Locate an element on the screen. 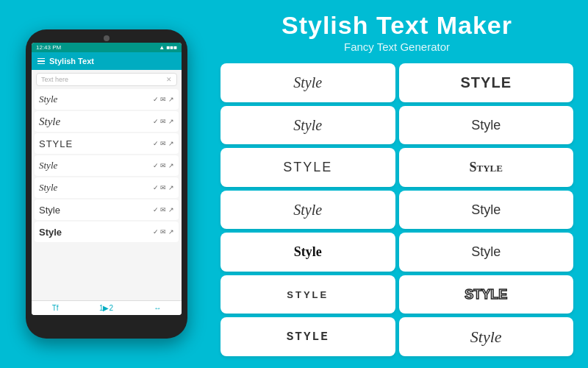 Image resolution: width=588 pixels, height=368 pixels. app-title: Stylish Text Maker is located at coordinates (397, 25).